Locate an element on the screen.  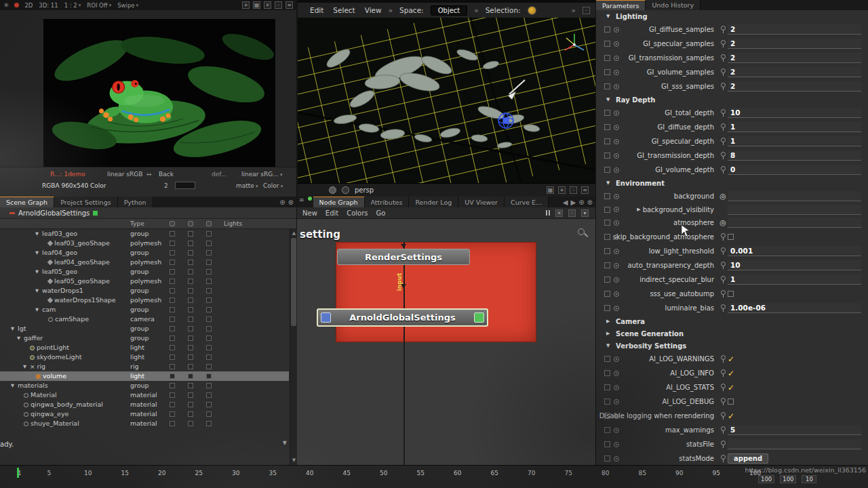
timeline-tick-60: 60 is located at coordinates (457, 473).